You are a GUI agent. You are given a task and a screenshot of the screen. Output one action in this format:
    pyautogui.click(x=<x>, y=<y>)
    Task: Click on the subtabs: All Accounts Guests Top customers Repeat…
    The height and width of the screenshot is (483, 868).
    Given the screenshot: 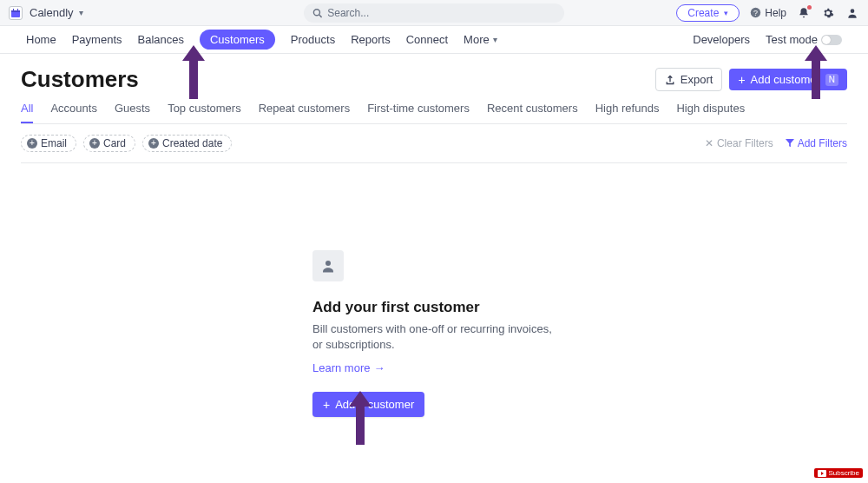 What is the action you would take?
    pyautogui.click(x=434, y=113)
    